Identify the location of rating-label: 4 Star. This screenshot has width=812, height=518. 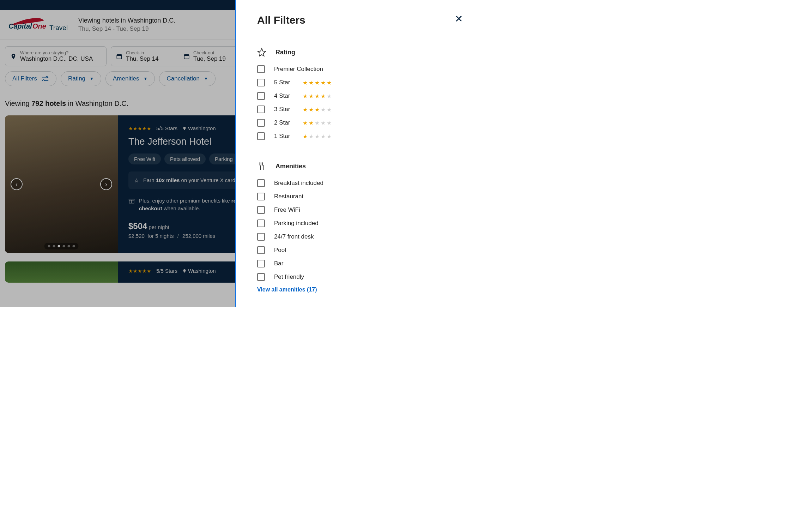
(282, 96).